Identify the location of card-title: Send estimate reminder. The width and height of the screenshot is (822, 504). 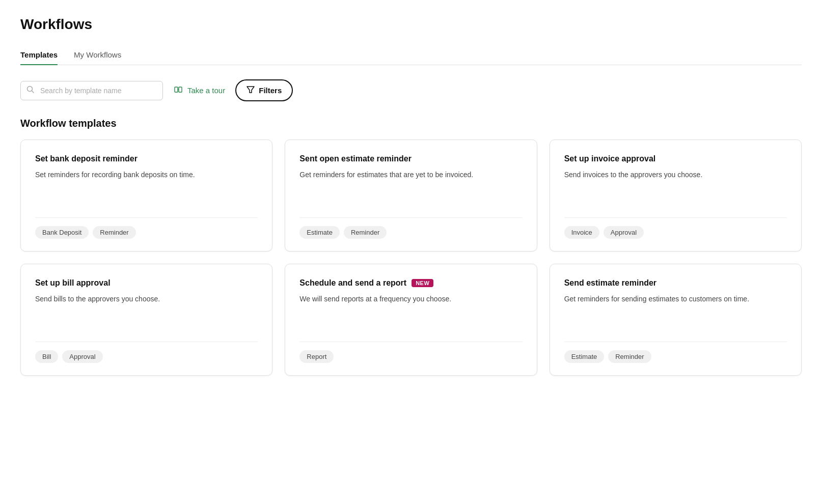
(675, 283).